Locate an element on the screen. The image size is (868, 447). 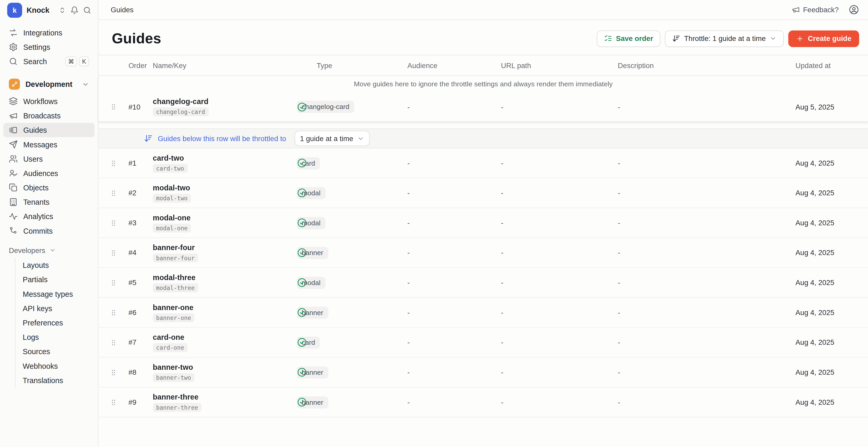
row-order: #5 is located at coordinates (141, 283).